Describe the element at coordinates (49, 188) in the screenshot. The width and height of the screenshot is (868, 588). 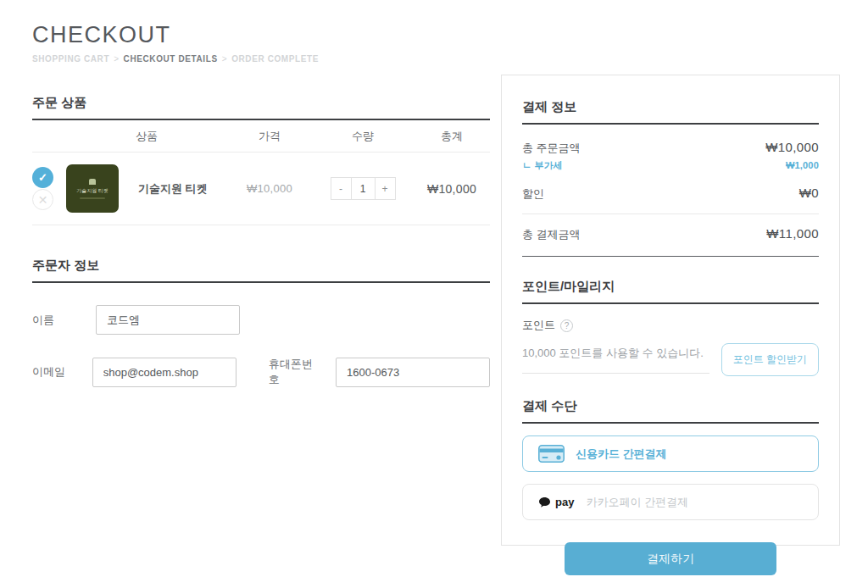
I see `item-selection-controls: ✓ ✕` at that location.